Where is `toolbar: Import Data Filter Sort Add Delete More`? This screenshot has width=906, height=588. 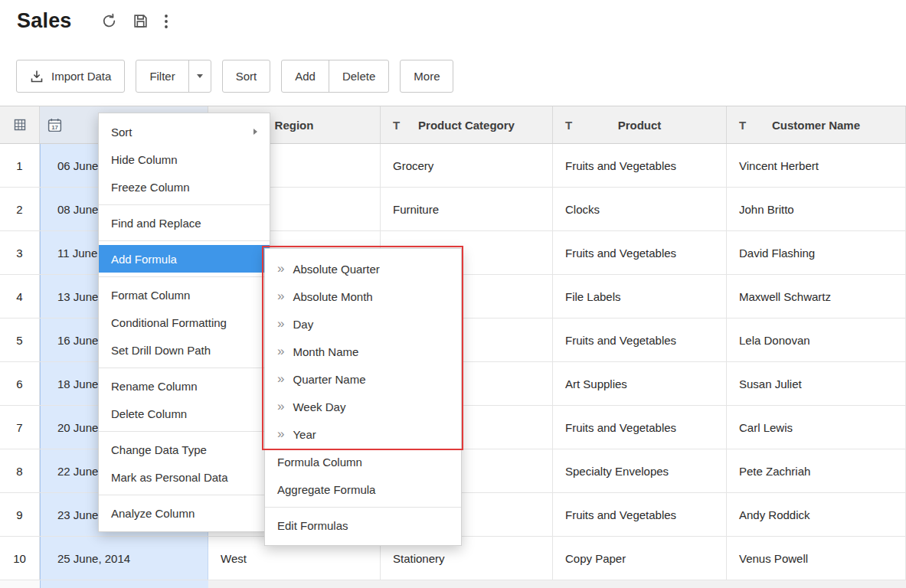 toolbar: Import Data Filter Sort Add Delete More is located at coordinates (234, 77).